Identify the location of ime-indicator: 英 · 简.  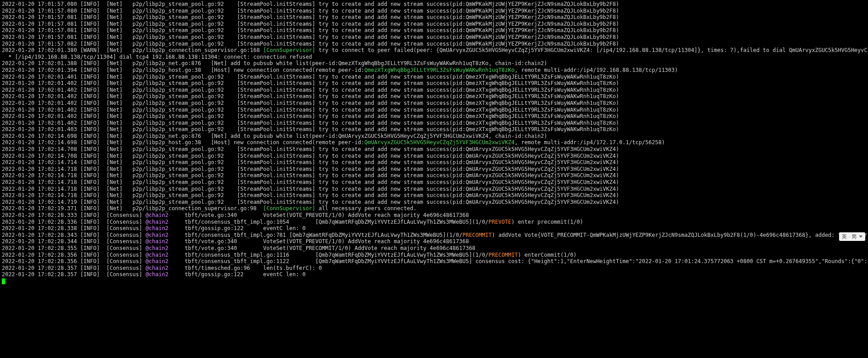
(852, 237).